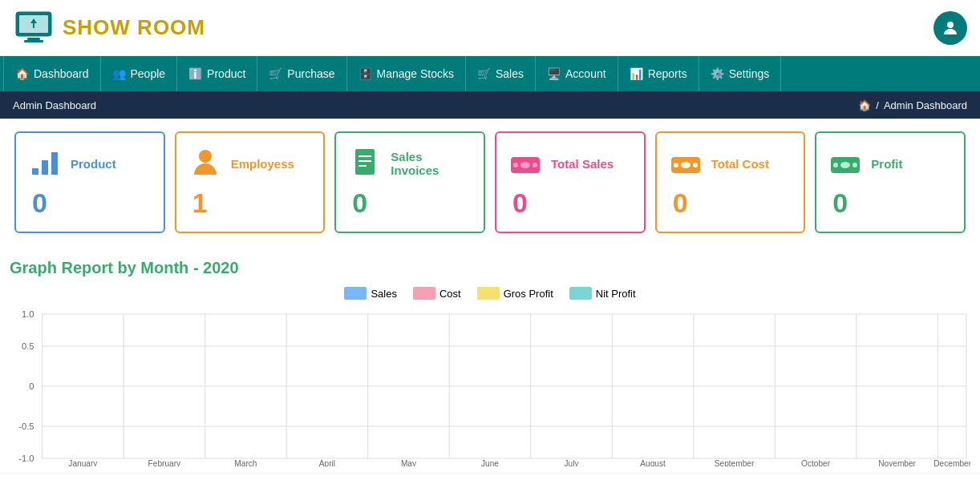 This screenshot has width=980, height=484. Describe the element at coordinates (518, 204) in the screenshot. I see `card-value-total-sales: 0` at that location.